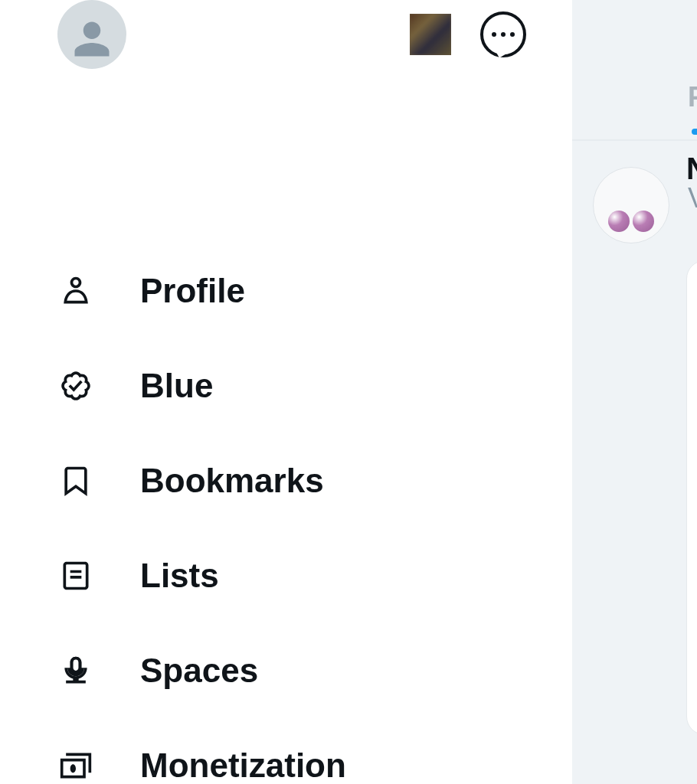  I want to click on nav-label: Bookmarks, so click(232, 481).